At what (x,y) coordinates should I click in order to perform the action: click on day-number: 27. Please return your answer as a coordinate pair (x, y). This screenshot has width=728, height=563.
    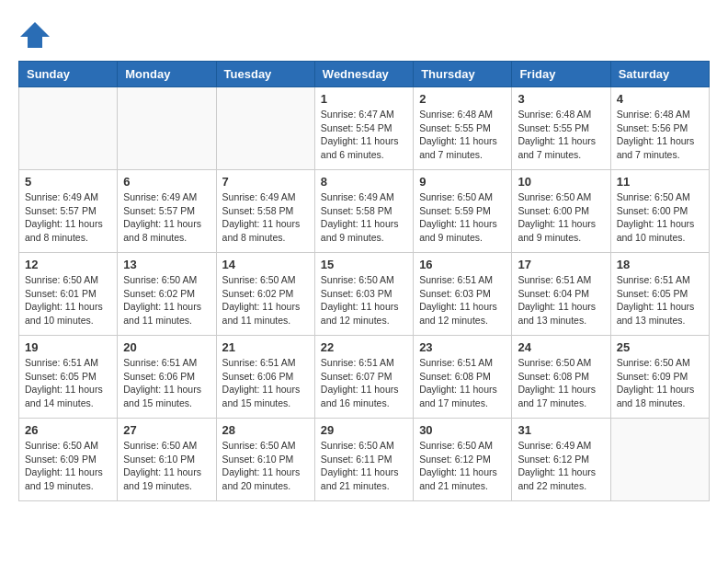
    Looking at the image, I should click on (166, 431).